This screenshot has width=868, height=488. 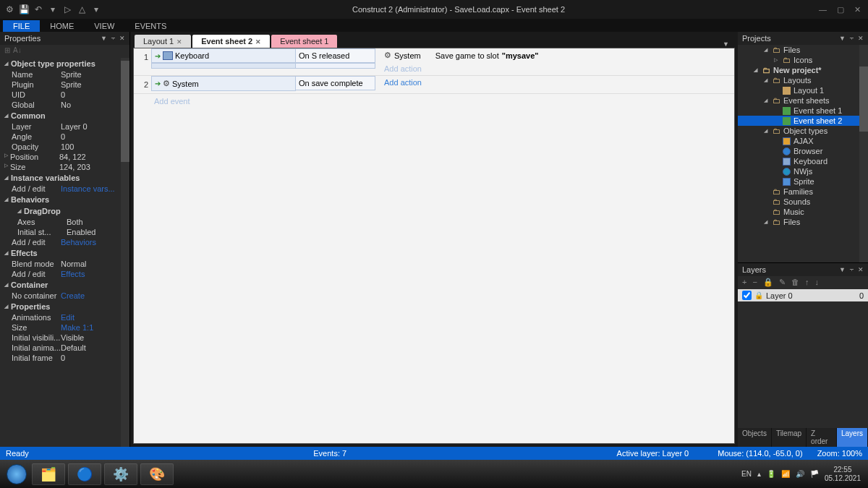 What do you see at coordinates (808, 151) in the screenshot?
I see `tree-browser: Browser` at bounding box center [808, 151].